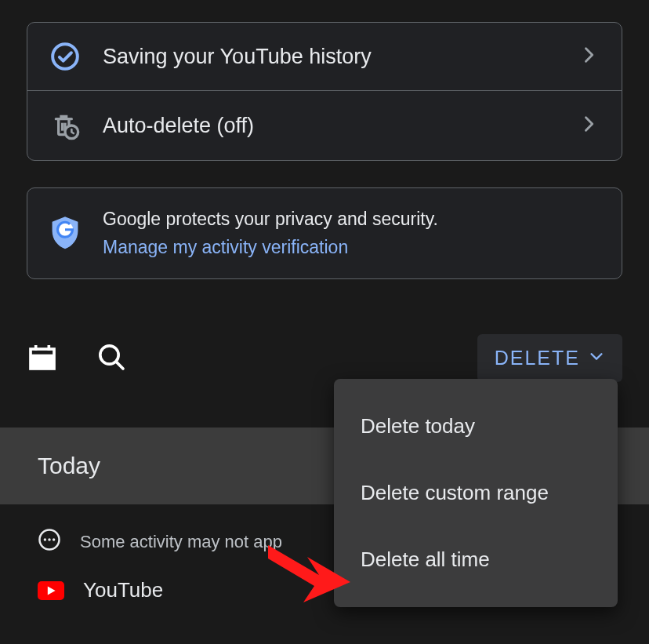  Describe the element at coordinates (324, 126) in the screenshot. I see `auto-delete-row: Auto-delete (off)` at that location.